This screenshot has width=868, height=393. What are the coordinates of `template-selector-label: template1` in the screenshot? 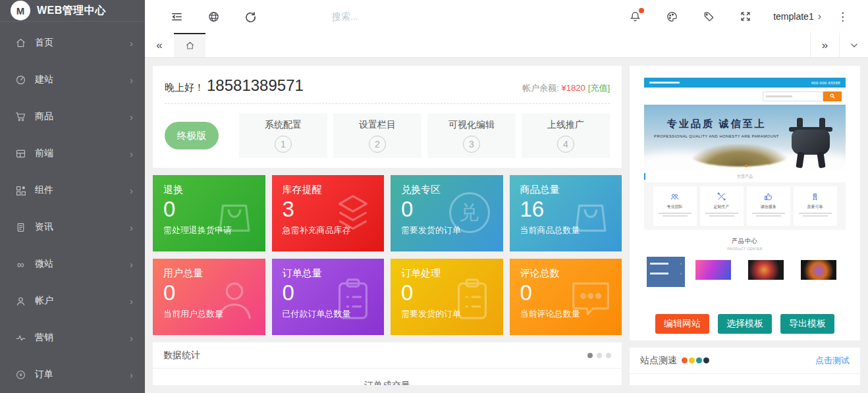 It's located at (793, 16).